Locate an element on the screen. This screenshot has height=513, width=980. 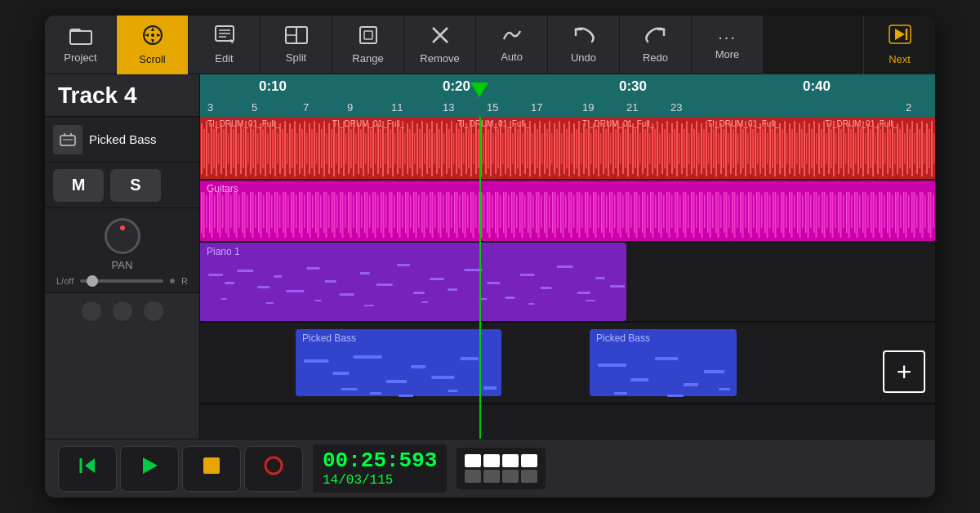
range-label: Range is located at coordinates (368, 59).